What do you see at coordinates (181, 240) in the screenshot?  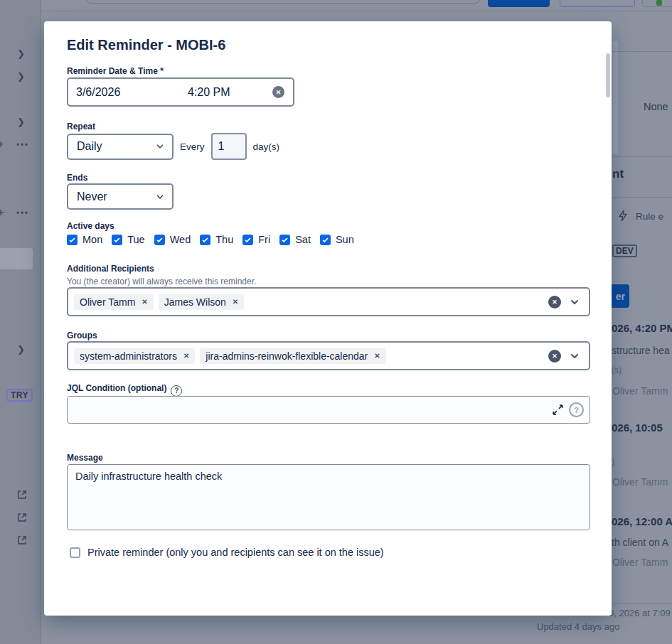 I see `day-label: Wed` at bounding box center [181, 240].